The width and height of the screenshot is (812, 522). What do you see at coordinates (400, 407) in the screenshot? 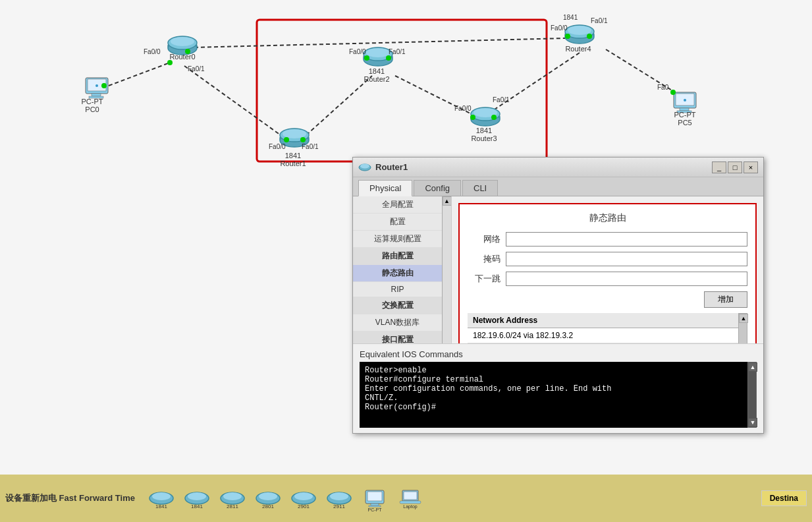
I see `ios-line-5: Router(config)#` at bounding box center [400, 407].